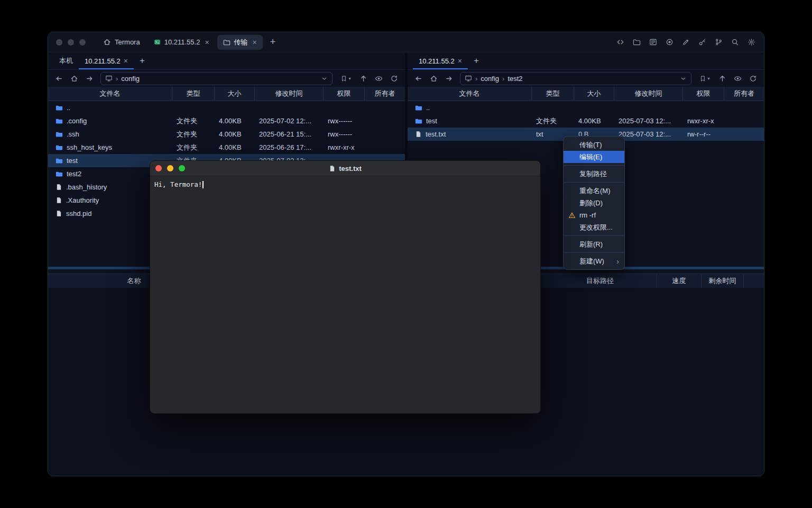  I want to click on close-window-button, so click(59, 42).